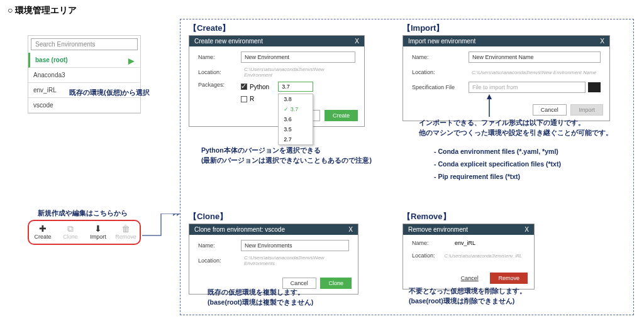 The image size is (644, 319). Describe the element at coordinates (252, 99) in the screenshot. I see `r-label: R` at that location.